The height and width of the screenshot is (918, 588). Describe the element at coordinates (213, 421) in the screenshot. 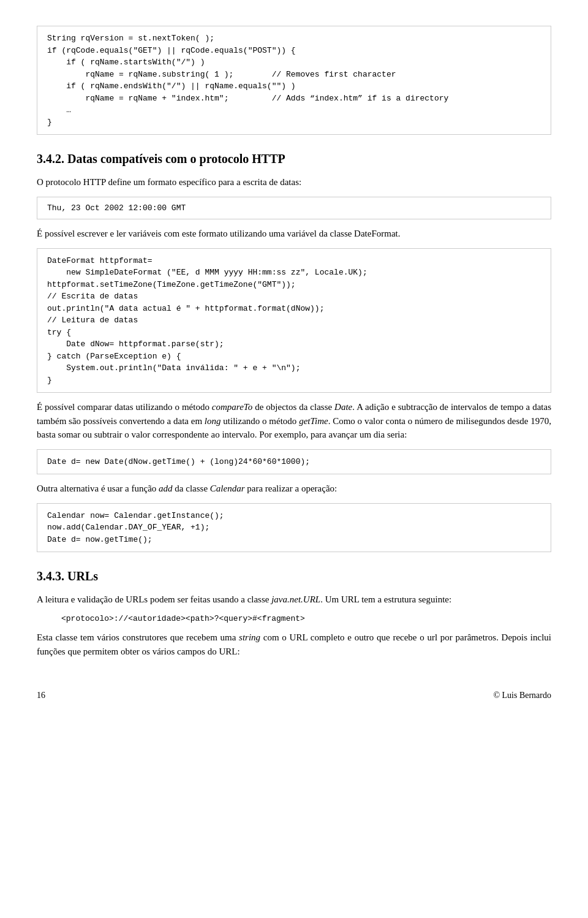

I see `long-type: long` at that location.